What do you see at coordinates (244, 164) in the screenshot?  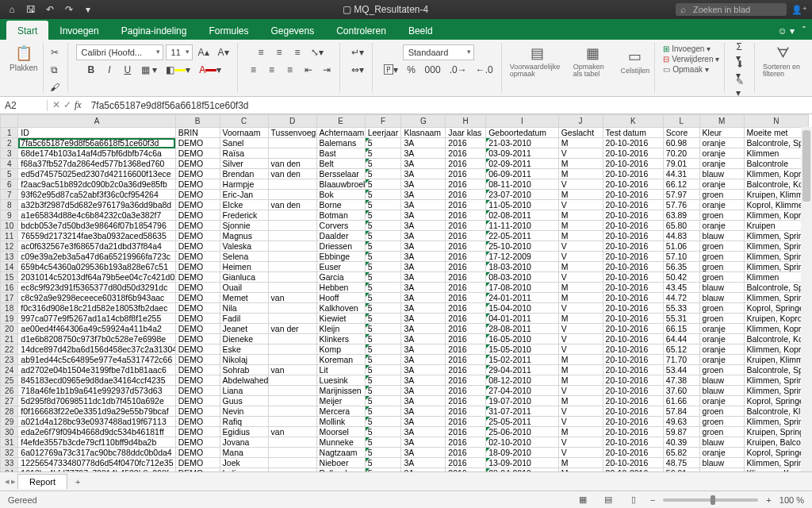 I see `cell: Silver` at bounding box center [244, 164].